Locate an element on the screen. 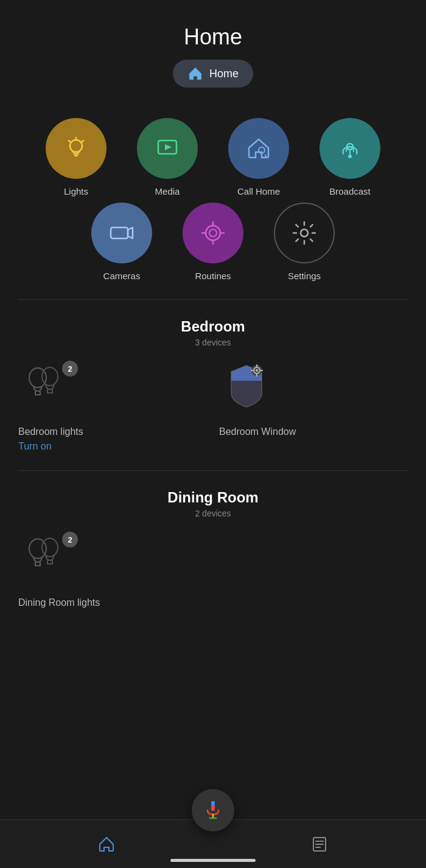  bedroom-window-icon-wrap is located at coordinates (250, 390).